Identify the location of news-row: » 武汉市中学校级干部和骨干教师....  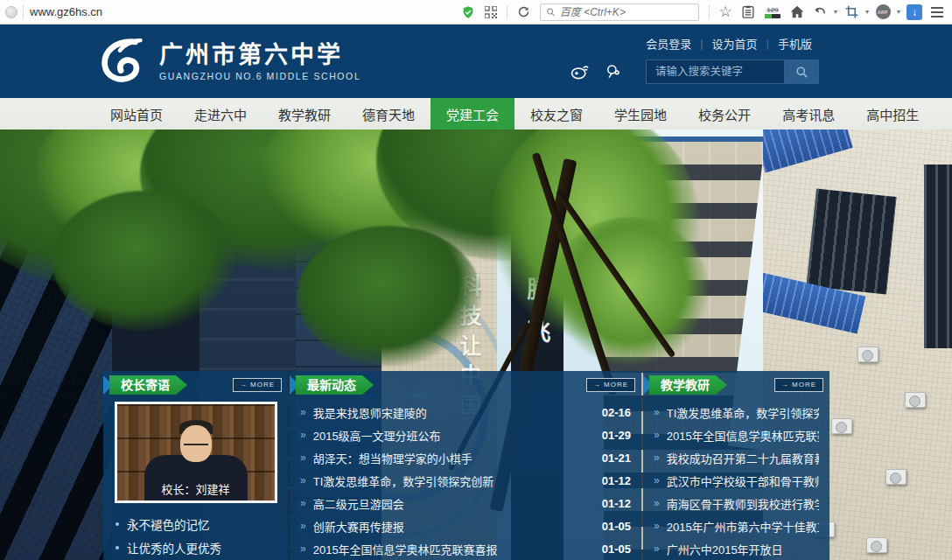
(737, 480).